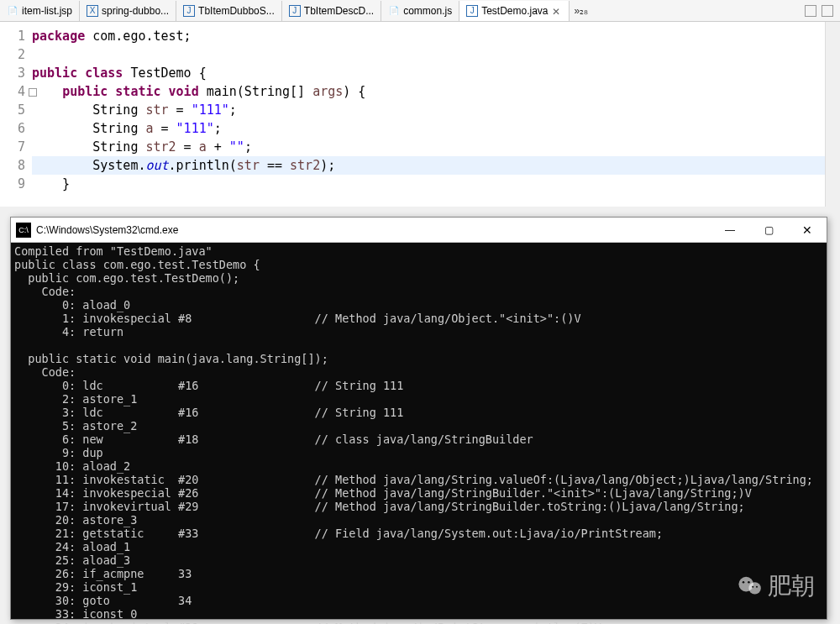 The width and height of the screenshot is (840, 624). I want to click on line-number: 6, so click(16, 128).